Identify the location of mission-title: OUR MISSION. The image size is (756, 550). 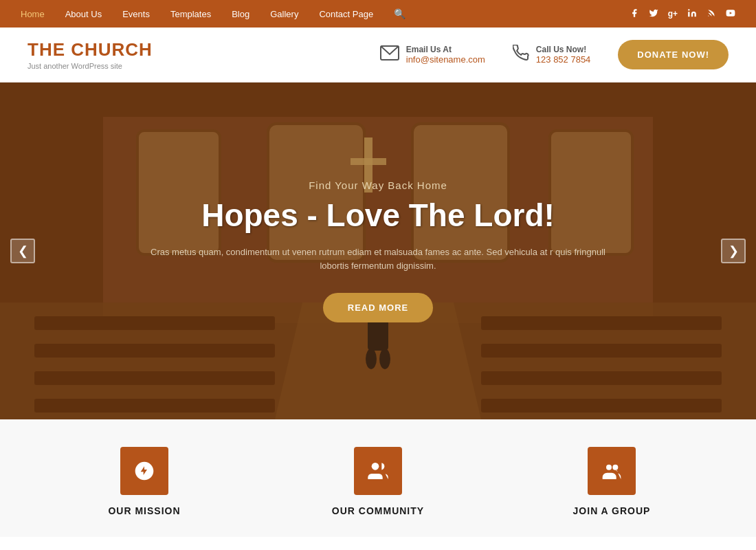
(144, 511).